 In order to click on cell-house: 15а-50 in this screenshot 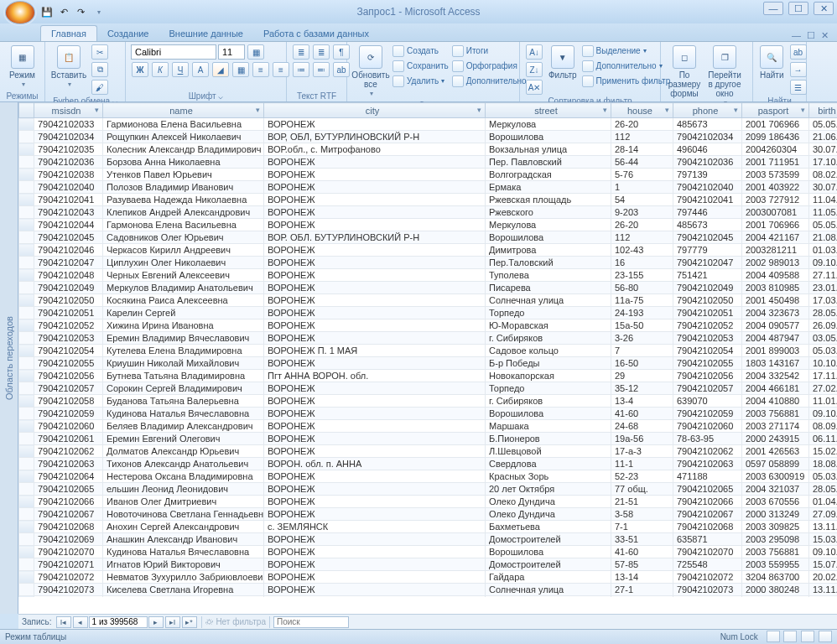, I will do `click(642, 325)`.